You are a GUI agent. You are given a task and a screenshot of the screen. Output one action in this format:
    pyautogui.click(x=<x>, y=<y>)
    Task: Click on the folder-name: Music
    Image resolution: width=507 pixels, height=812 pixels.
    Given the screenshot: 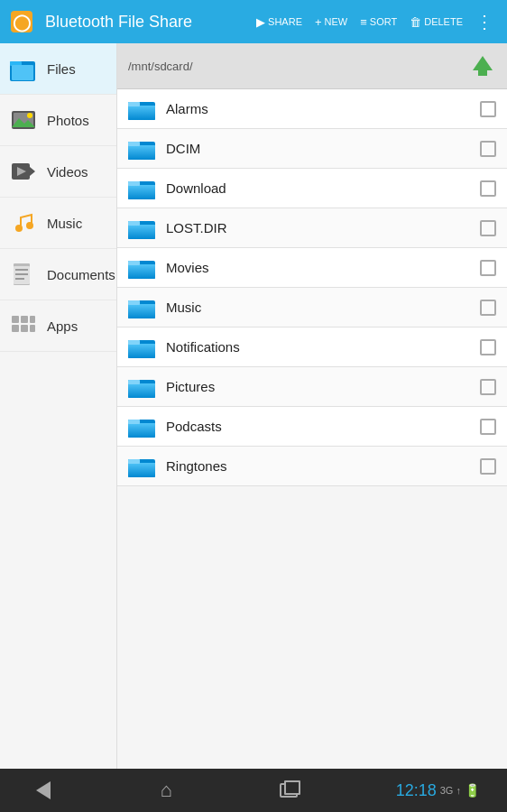 What is the action you would take?
    pyautogui.click(x=323, y=307)
    